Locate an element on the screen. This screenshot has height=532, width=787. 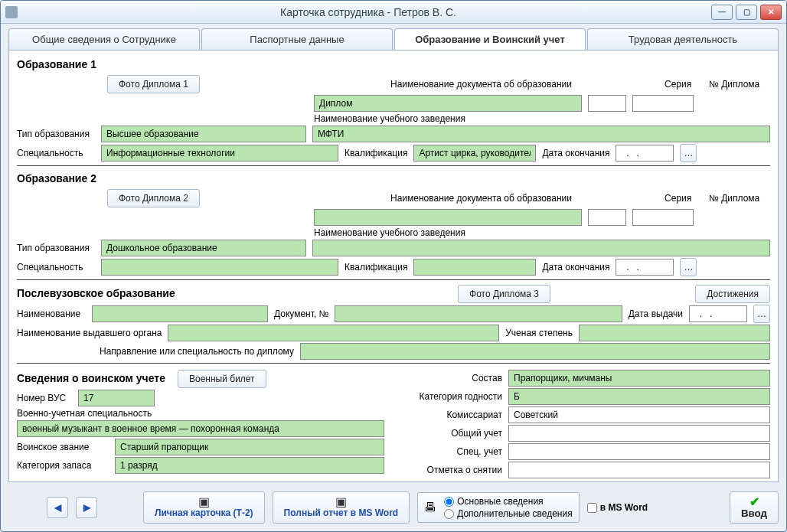
edu1-diplomano-label: № Диплома is located at coordinates (734, 84).